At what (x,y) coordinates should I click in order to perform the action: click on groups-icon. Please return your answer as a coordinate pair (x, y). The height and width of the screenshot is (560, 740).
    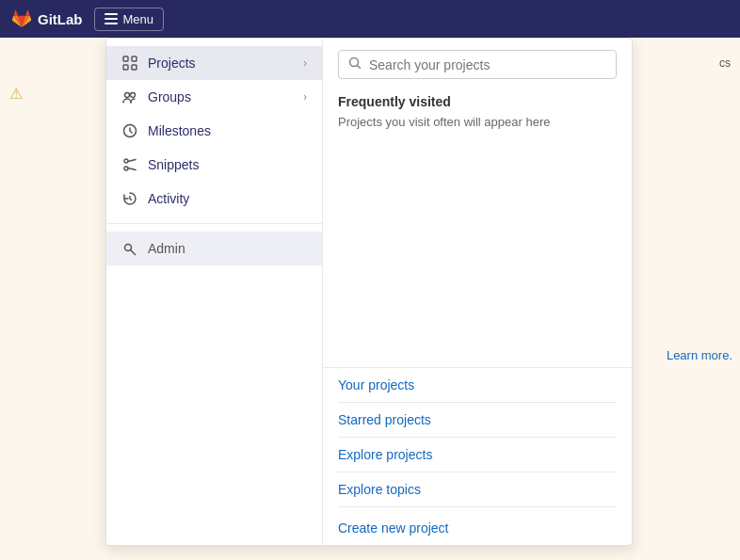
    Looking at the image, I should click on (130, 97).